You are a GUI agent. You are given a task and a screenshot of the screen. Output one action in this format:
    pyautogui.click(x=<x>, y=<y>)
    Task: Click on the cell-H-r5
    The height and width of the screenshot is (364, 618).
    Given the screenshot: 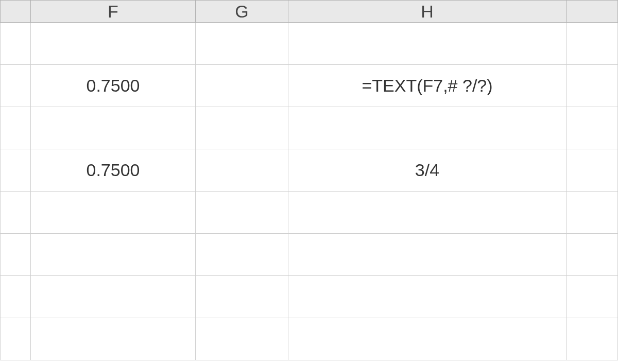 What is the action you would take?
    pyautogui.click(x=427, y=213)
    